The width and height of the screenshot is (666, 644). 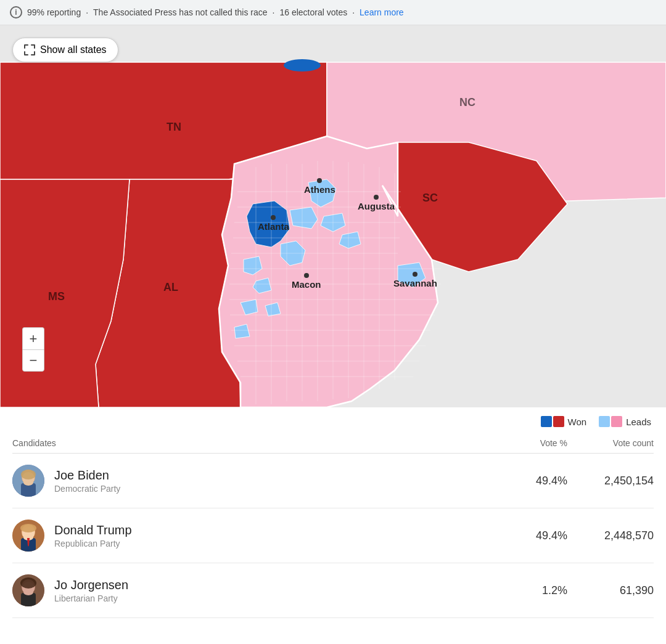 I want to click on show-all-states-label: Show all states, so click(x=73, y=50).